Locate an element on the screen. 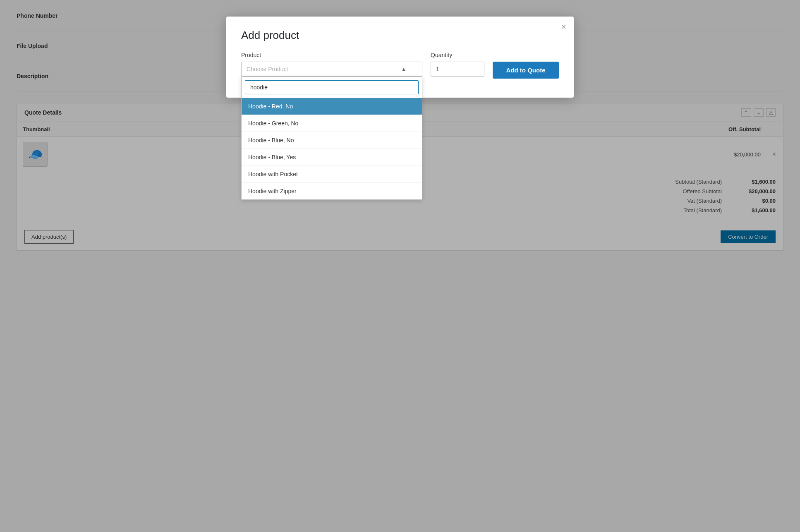  dropdown-item-3: Hoodie - Blue, Yes is located at coordinates (332, 157).